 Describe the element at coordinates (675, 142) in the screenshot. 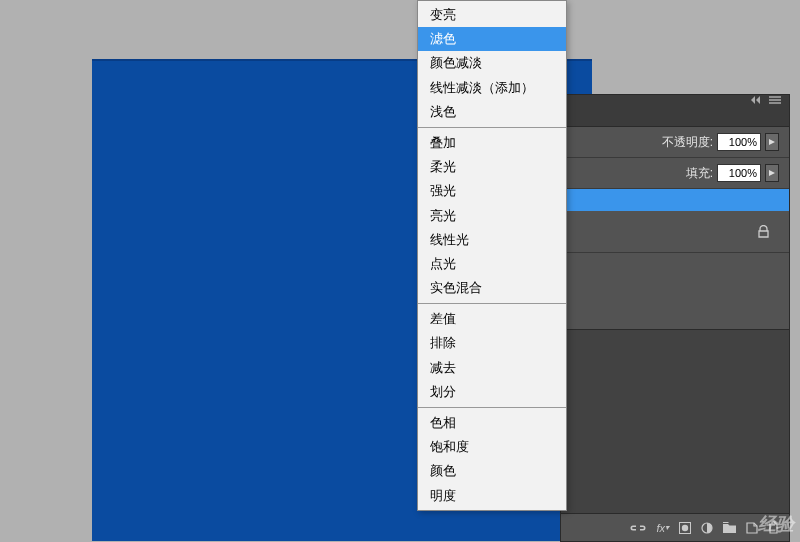

I see `opacity-row: 不透明度: 100%` at that location.